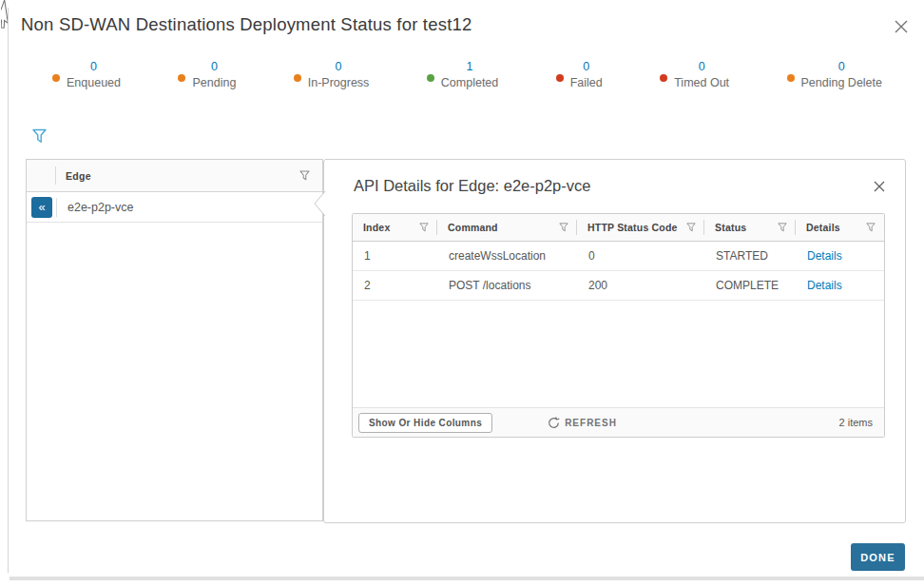 The image size is (924, 587). Describe the element at coordinates (856, 422) in the screenshot. I see `items-count: 2 items` at that location.